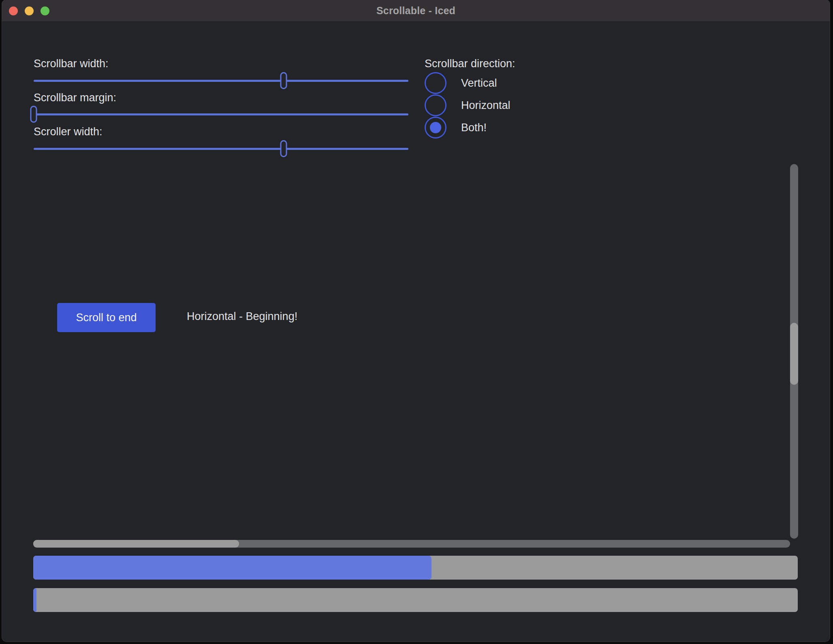 The width and height of the screenshot is (833, 644). Describe the element at coordinates (233, 568) in the screenshot. I see `horizontal-progress-fill` at that location.